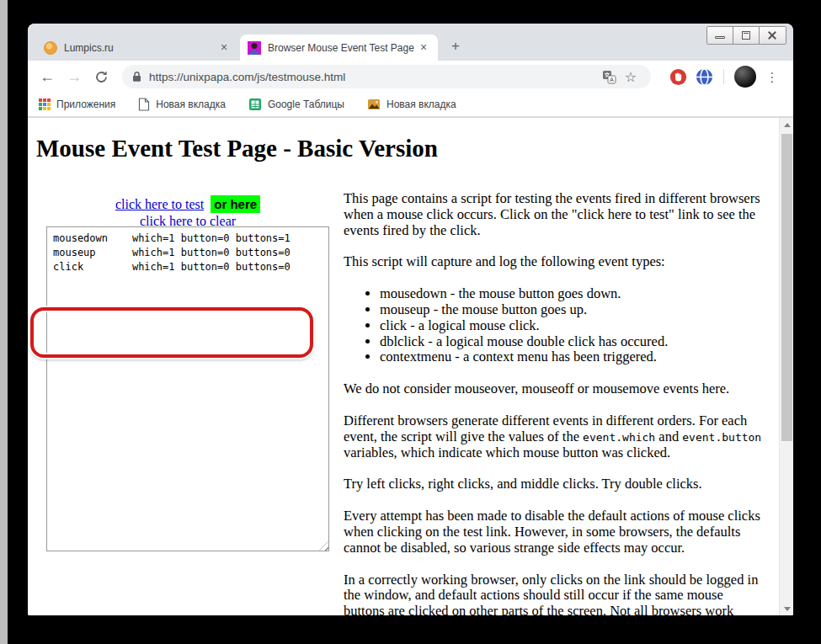 Image resolution: width=821 pixels, height=644 pixels. Describe the element at coordinates (554, 594) in the screenshot. I see `paragraph: In a correctly working browser, only cli…` at that location.